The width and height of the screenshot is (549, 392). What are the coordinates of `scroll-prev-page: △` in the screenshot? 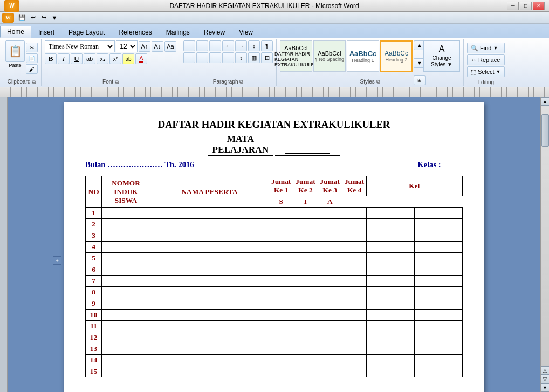 It's located at (545, 370).